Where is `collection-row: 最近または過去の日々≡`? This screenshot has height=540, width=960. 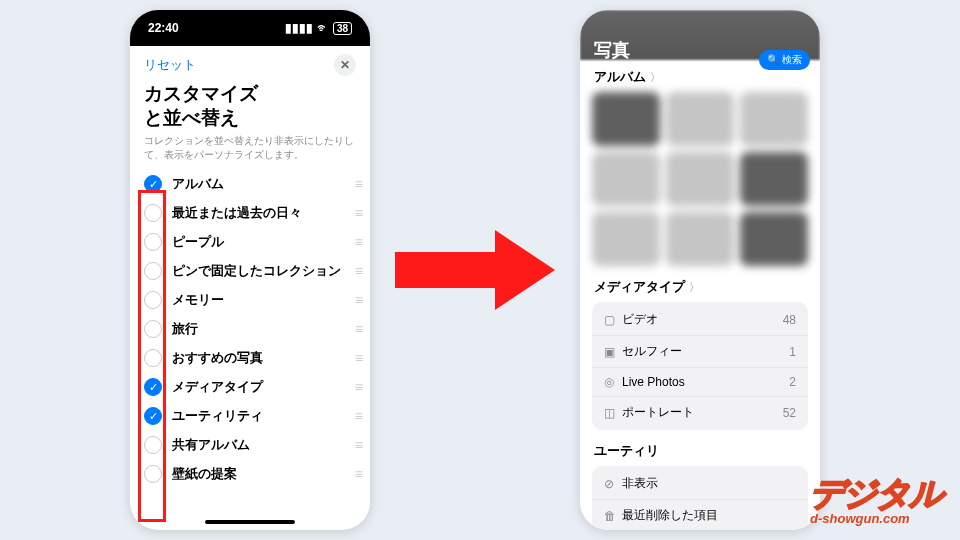
collection-row: 最近または過去の日々≡ is located at coordinates (253, 214).